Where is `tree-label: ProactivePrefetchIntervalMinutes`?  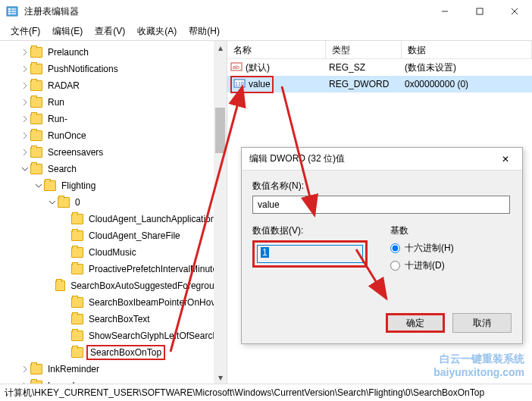 tree-label: ProactivePrefetchIntervalMinutes is located at coordinates (155, 269).